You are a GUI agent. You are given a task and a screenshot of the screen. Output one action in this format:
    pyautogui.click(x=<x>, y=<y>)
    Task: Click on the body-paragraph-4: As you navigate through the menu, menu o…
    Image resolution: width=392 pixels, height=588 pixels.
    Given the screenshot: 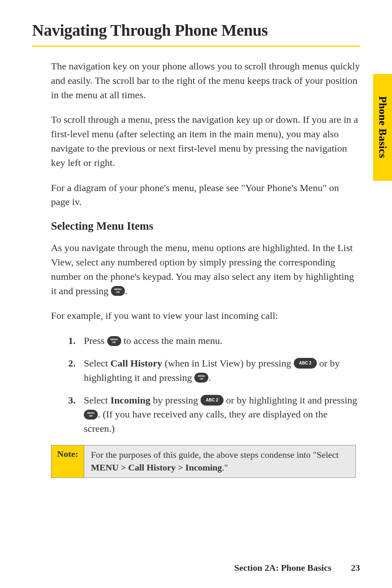 What is the action you would take?
    pyautogui.click(x=205, y=270)
    